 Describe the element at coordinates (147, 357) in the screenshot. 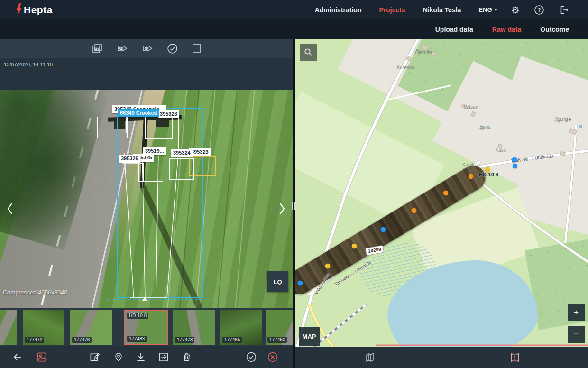

I see `image-toolbar` at that location.